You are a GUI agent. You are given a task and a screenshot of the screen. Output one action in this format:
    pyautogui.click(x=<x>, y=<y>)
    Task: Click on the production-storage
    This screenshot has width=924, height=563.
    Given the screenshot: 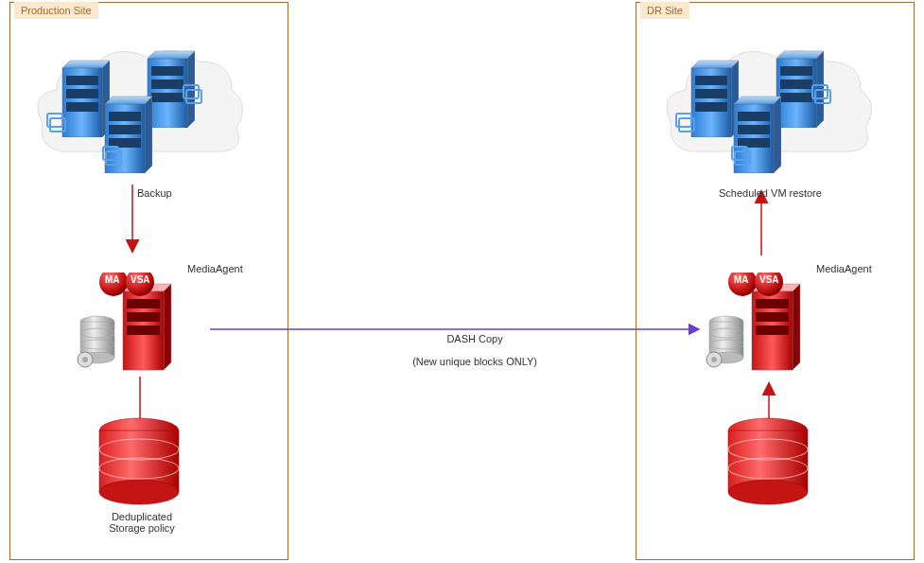 What is the action you would take?
    pyautogui.click(x=140, y=462)
    